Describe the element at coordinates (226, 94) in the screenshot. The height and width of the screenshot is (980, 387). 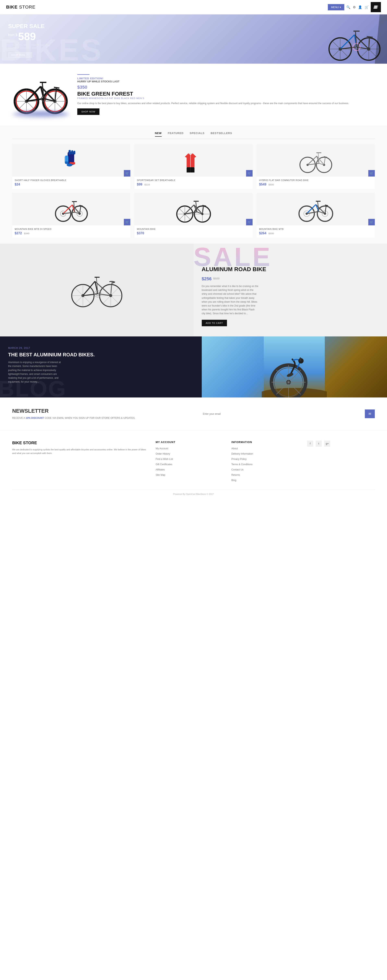
I see `limited-text-content: LIMITED EDITION! HURRY UP WHILE STOCKS L…` at that location.